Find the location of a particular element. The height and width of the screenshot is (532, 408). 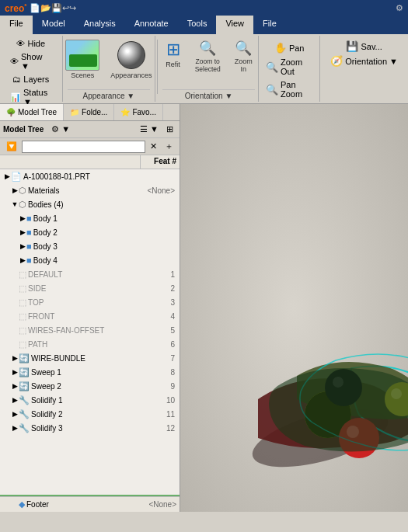

zoom-out-button: 🔍 Zoom Out is located at coordinates (289, 67).